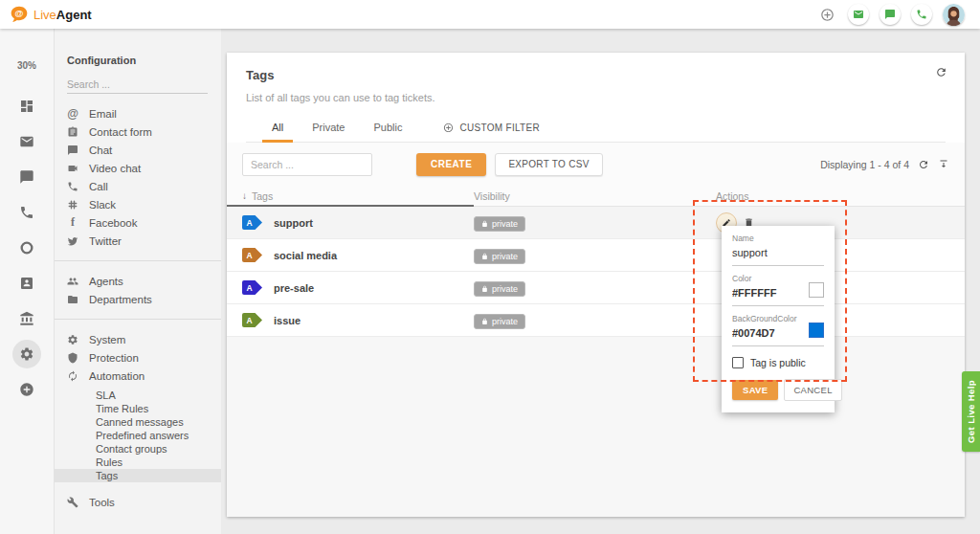 This screenshot has width=980, height=534. Describe the element at coordinates (307, 165) in the screenshot. I see `tags-search-input` at that location.